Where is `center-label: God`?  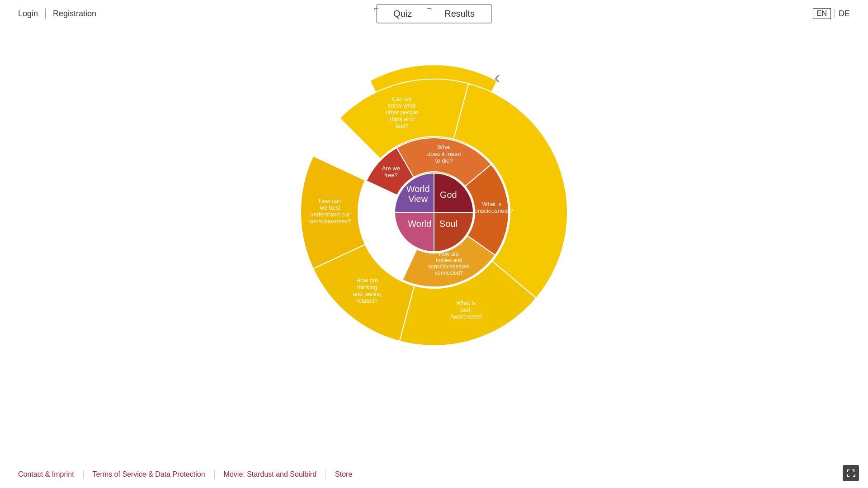
center-label: God is located at coordinates (448, 195).